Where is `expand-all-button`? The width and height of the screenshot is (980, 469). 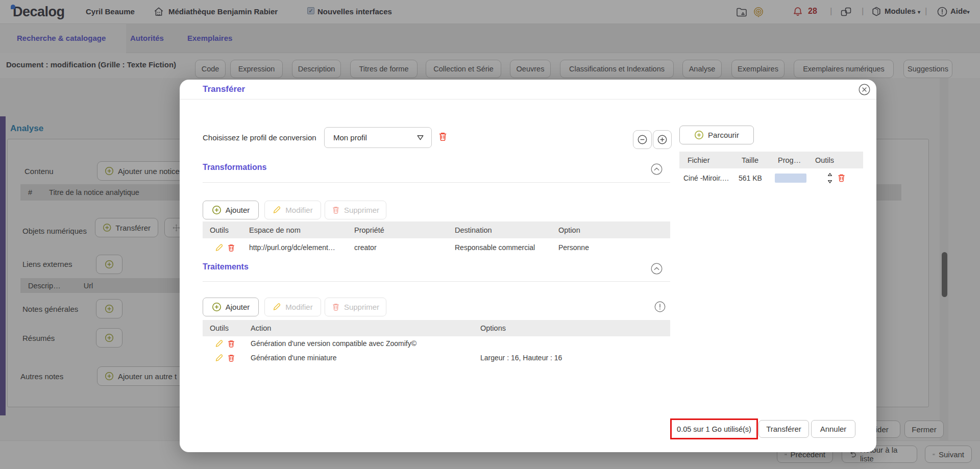 expand-all-button is located at coordinates (663, 140).